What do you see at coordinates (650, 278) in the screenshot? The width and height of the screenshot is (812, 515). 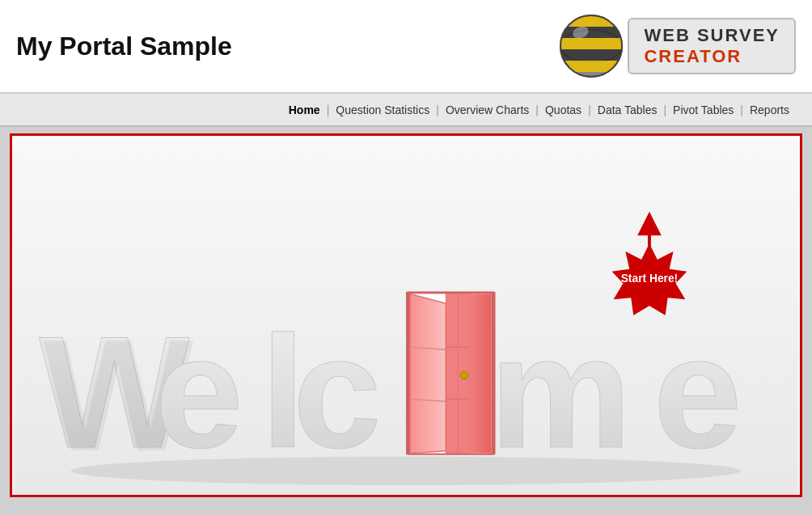 I see `svg-text: Start Here!` at bounding box center [650, 278].